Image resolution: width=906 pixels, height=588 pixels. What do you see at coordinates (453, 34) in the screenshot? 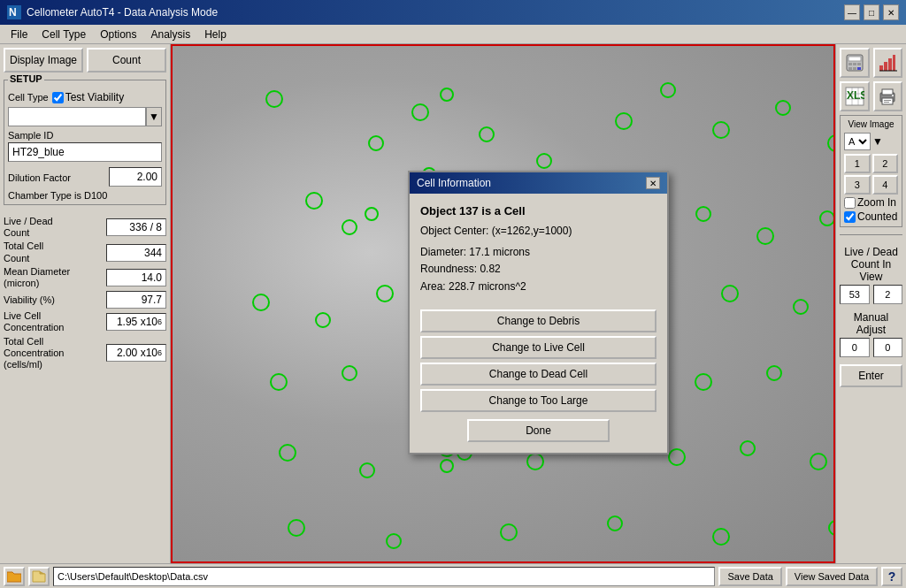
I see `menu-bar: File Cell Type Options Analysis Help` at bounding box center [453, 34].